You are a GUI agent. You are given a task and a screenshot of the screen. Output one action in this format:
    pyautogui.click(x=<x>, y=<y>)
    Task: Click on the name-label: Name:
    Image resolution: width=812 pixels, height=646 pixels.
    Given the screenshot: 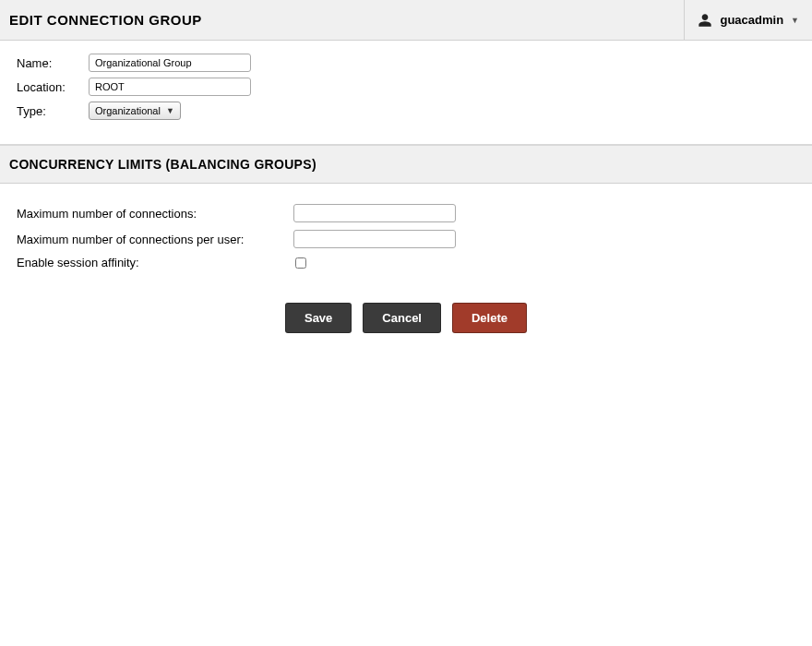 What is the action you would take?
    pyautogui.click(x=53, y=63)
    